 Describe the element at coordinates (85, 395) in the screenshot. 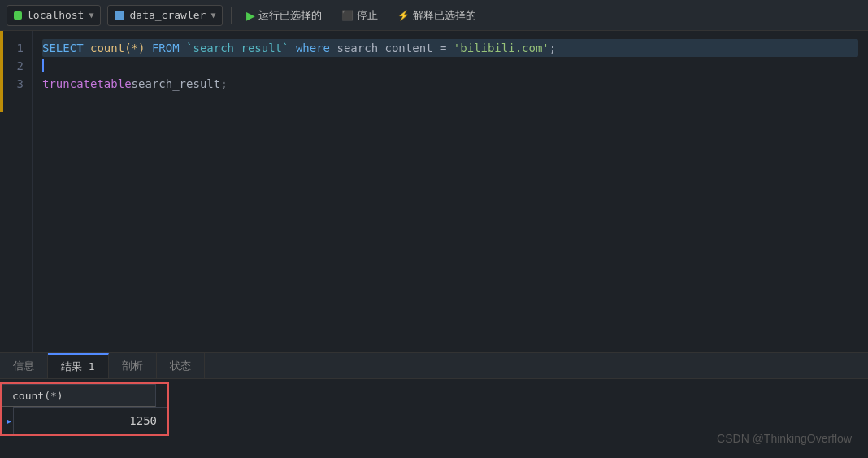

I see `result-table-header: count(*)` at that location.